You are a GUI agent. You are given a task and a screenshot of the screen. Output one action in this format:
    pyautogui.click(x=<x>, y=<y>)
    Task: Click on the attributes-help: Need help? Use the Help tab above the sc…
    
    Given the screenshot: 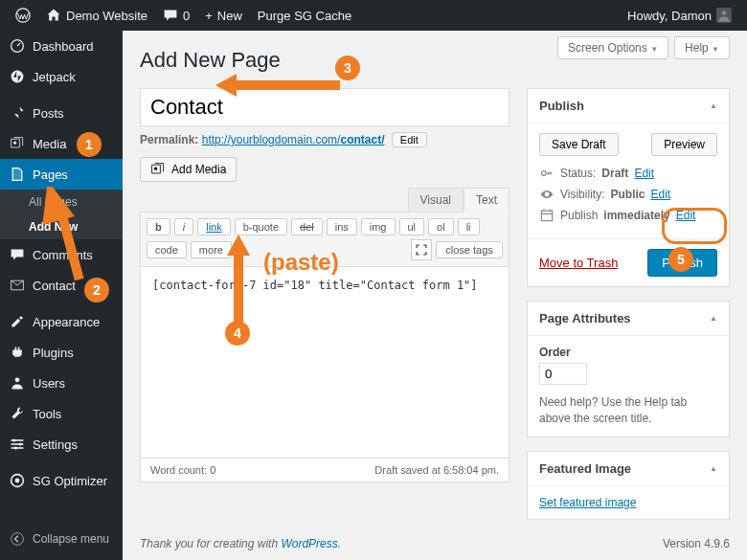 What is the action you would take?
    pyautogui.click(x=628, y=411)
    